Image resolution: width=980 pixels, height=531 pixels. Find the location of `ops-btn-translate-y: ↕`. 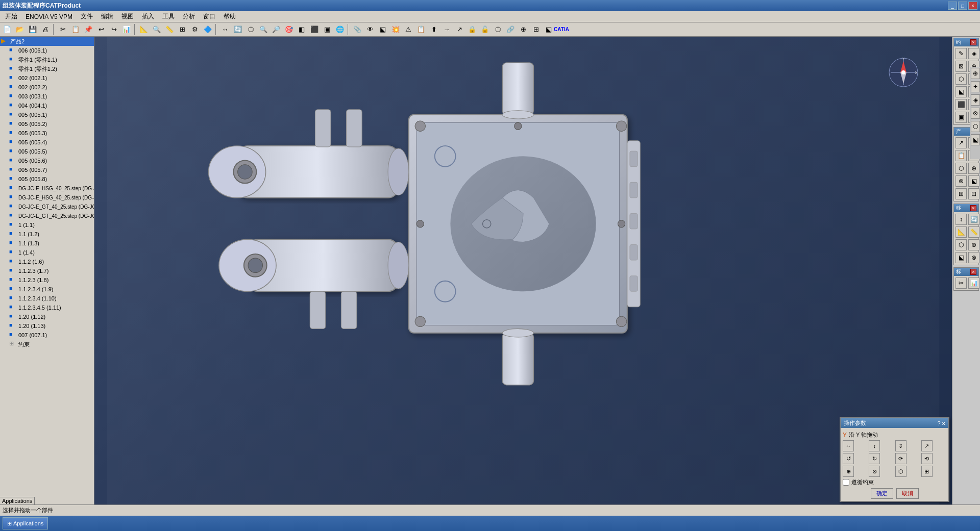

ops-btn-translate-y: ↕ is located at coordinates (874, 446).